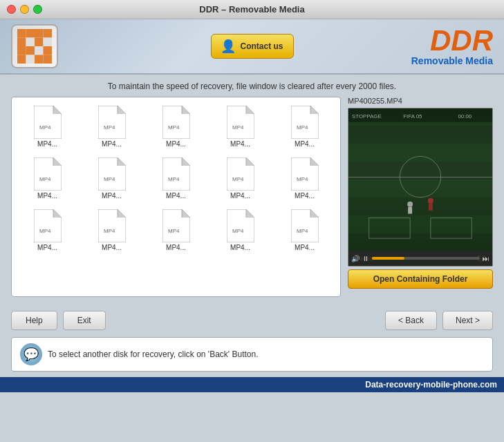  Describe the element at coordinates (35, 320) in the screenshot. I see `help-button: Help` at that location.